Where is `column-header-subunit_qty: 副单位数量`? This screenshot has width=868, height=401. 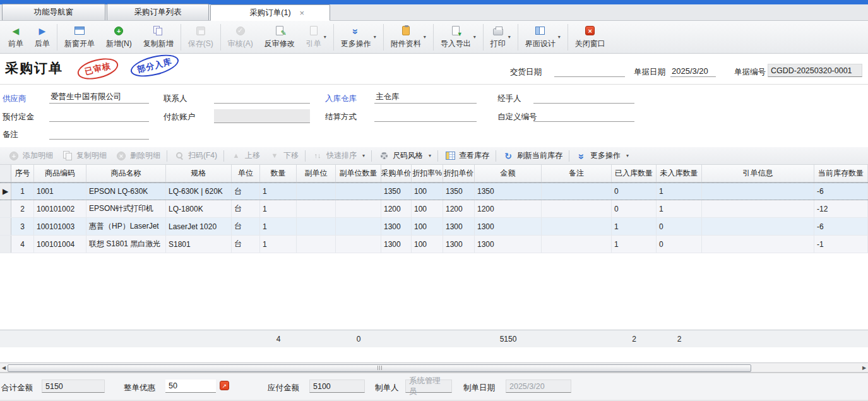 column-header-subunit_qty: 副单位数量 is located at coordinates (359, 173).